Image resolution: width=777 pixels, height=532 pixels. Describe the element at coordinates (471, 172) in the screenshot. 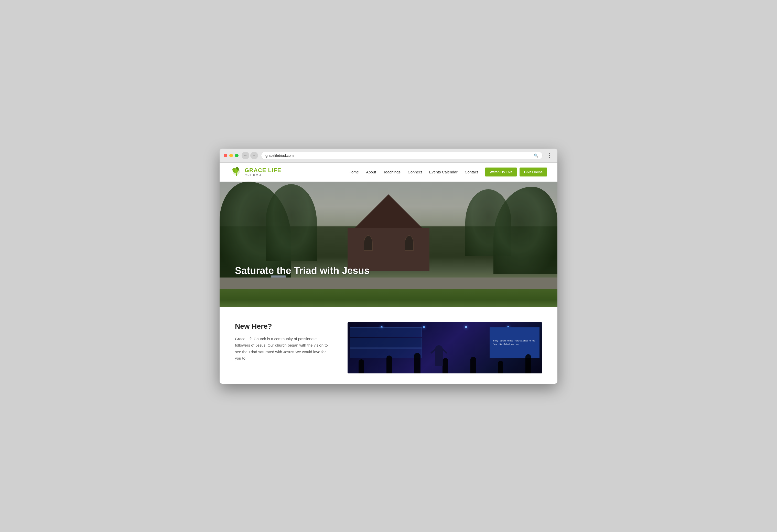

I see `nav-item-contact: Contact` at that location.